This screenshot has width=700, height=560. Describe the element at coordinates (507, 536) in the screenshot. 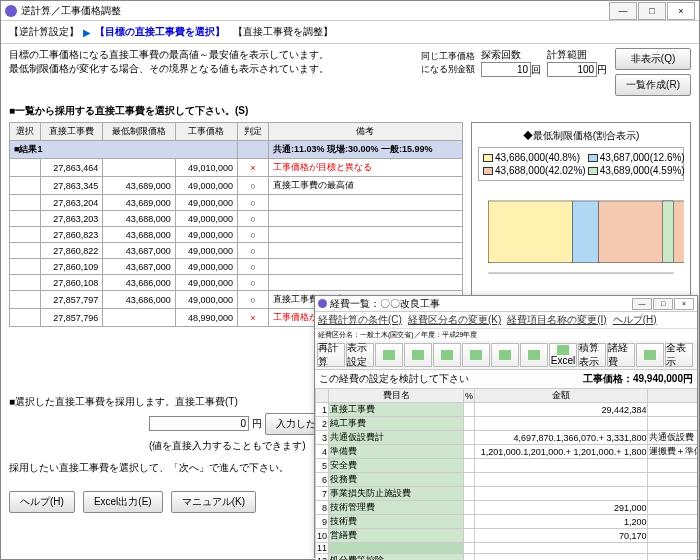

I see `table-row: 10営繕費70,170丸めしない` at that location.